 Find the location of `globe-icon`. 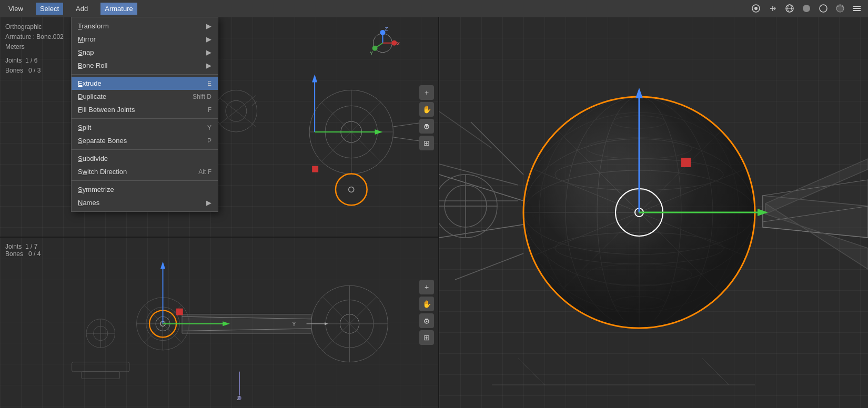

globe-icon is located at coordinates (790, 8).